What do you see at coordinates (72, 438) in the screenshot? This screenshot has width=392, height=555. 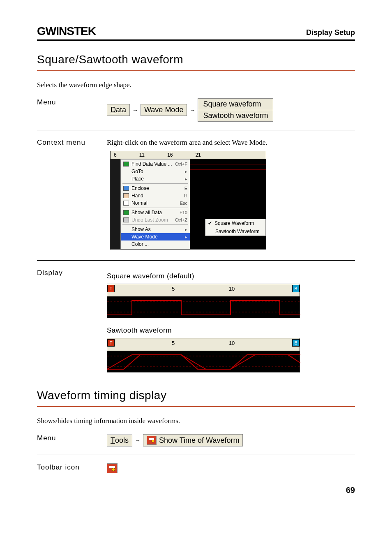 I see `label-menu-2: Menu` at bounding box center [72, 438].